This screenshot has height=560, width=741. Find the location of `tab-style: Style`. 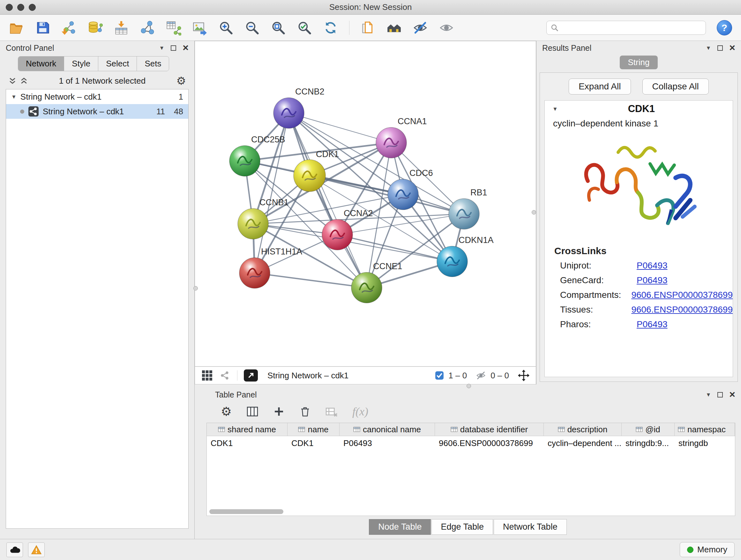

tab-style: Style is located at coordinates (81, 64).